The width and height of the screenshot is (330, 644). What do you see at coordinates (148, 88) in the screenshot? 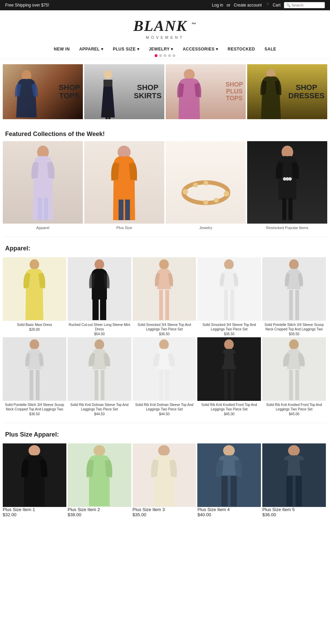
I see `banner-skirts-shop: SHOP` at bounding box center [148, 88].